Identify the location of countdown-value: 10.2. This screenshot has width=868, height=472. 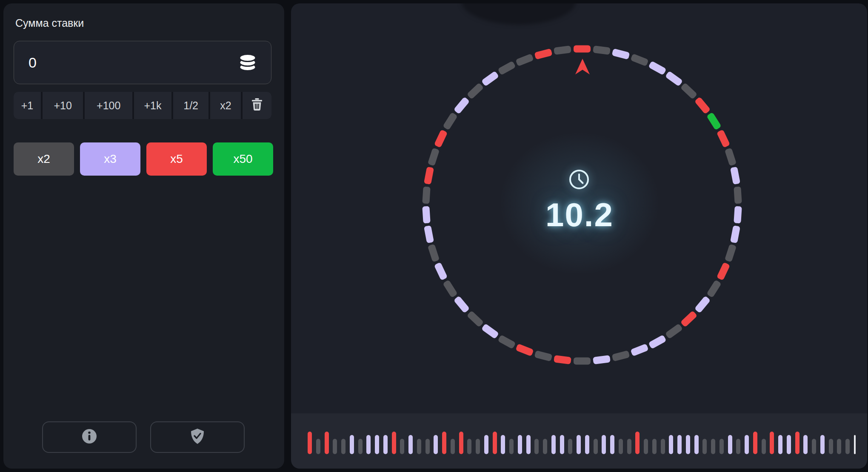
(580, 215).